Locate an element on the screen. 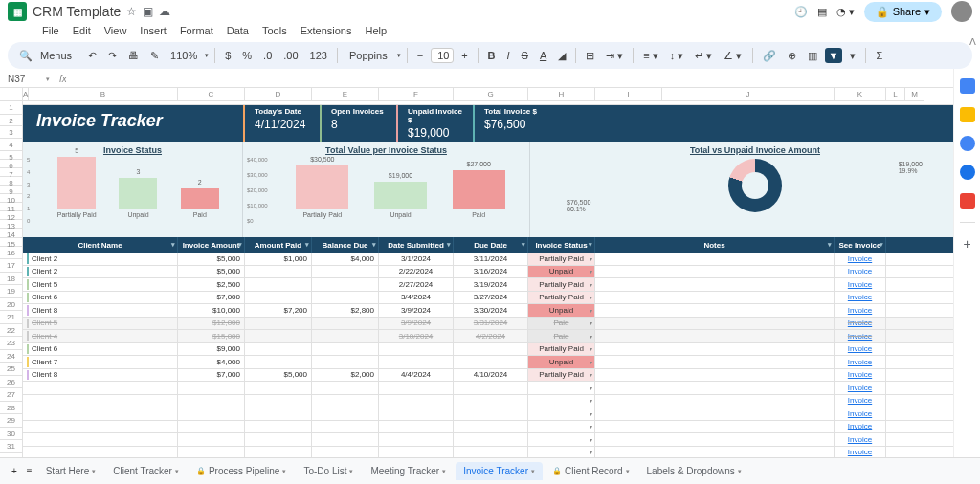  strike-icon: S is located at coordinates (524, 55).